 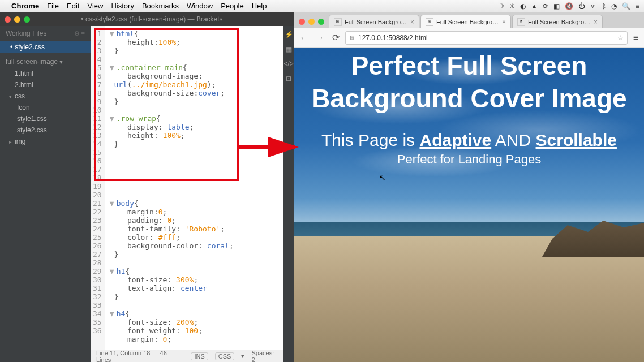 I want to click on status-icon: 🔍, so click(x=626, y=6).